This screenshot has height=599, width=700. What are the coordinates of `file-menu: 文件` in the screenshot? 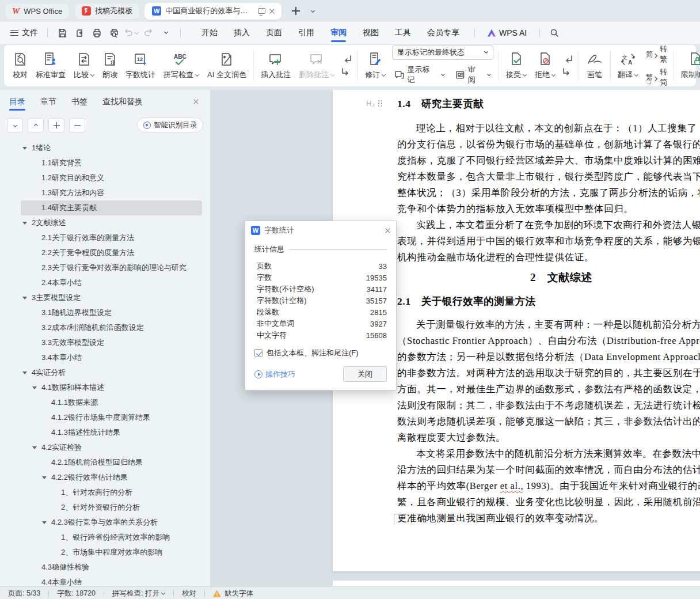 It's located at (24, 33).